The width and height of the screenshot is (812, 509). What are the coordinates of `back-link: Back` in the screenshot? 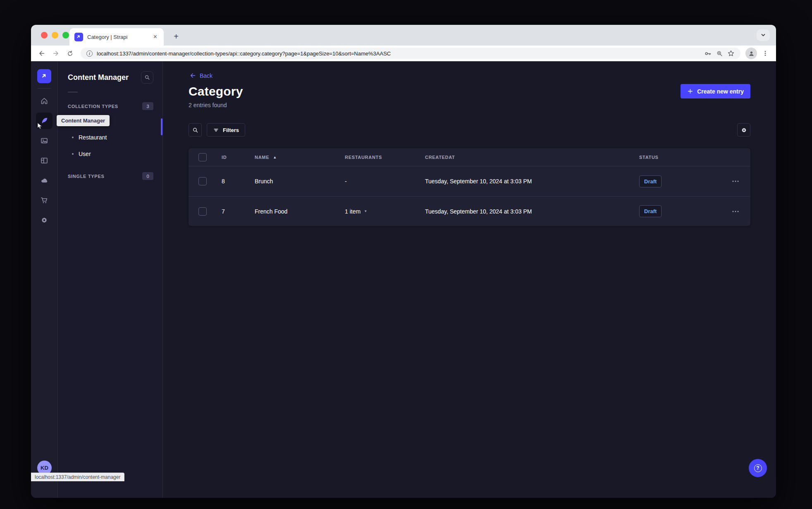 It's located at (470, 75).